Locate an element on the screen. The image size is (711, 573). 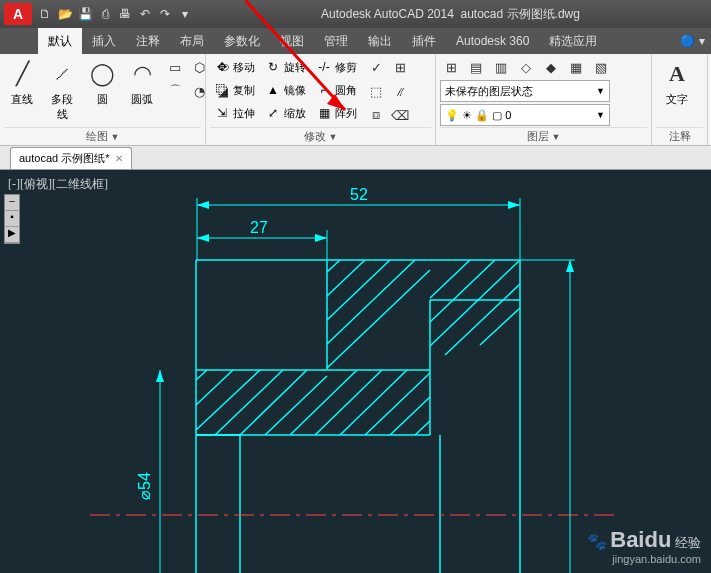
app-menu-button is located at coordinates (18, 14).